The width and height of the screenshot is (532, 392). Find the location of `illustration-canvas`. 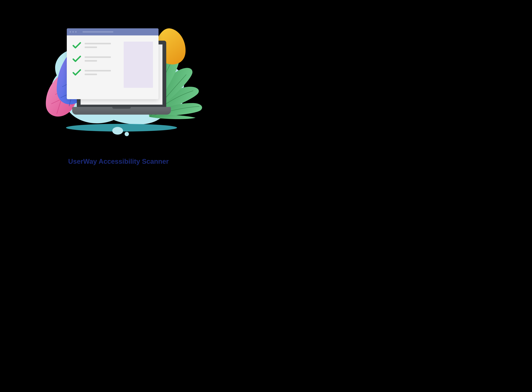

illustration-canvas is located at coordinates (118, 77).